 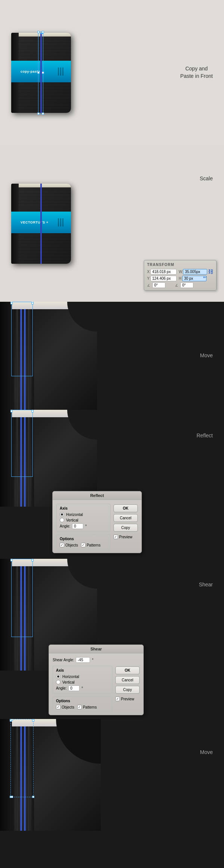 I want to click on patterns-checkbox-reflect: ✓, so click(x=83, y=545).